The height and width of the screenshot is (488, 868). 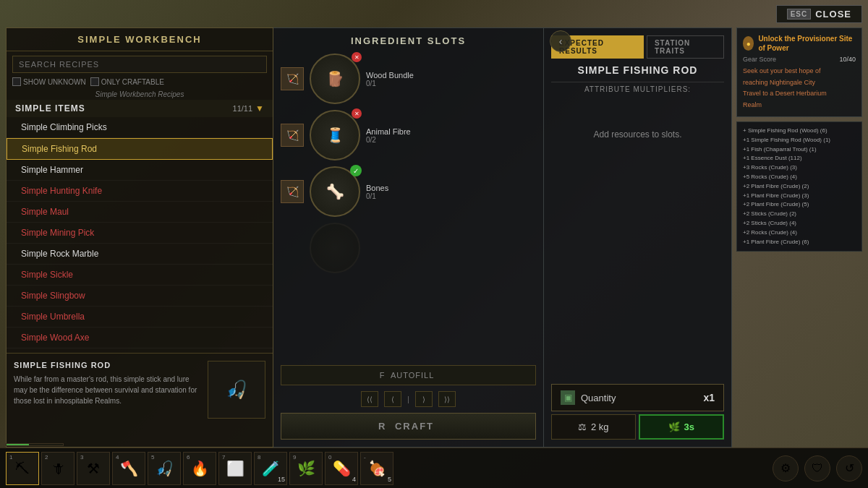 I want to click on hotbar-slot-3: 3 ⚒, so click(x=93, y=468).